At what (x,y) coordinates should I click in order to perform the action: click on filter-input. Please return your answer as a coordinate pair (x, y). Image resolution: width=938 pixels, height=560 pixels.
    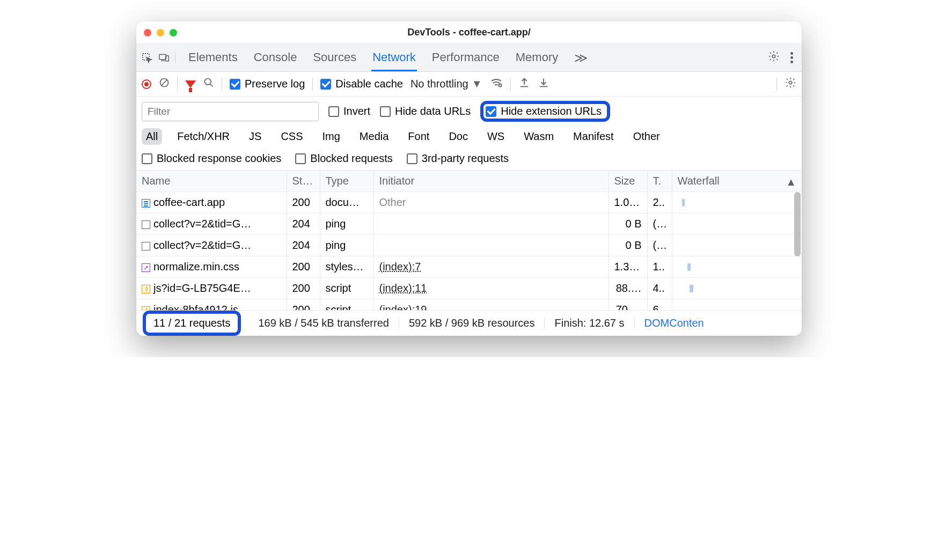
    Looking at the image, I should click on (230, 112).